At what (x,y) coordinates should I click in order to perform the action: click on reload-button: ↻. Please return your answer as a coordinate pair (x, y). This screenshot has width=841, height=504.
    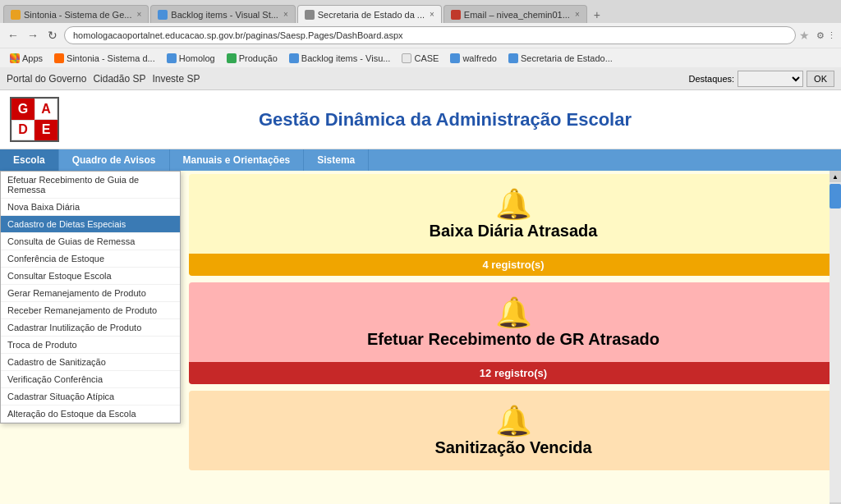
    Looking at the image, I should click on (53, 35).